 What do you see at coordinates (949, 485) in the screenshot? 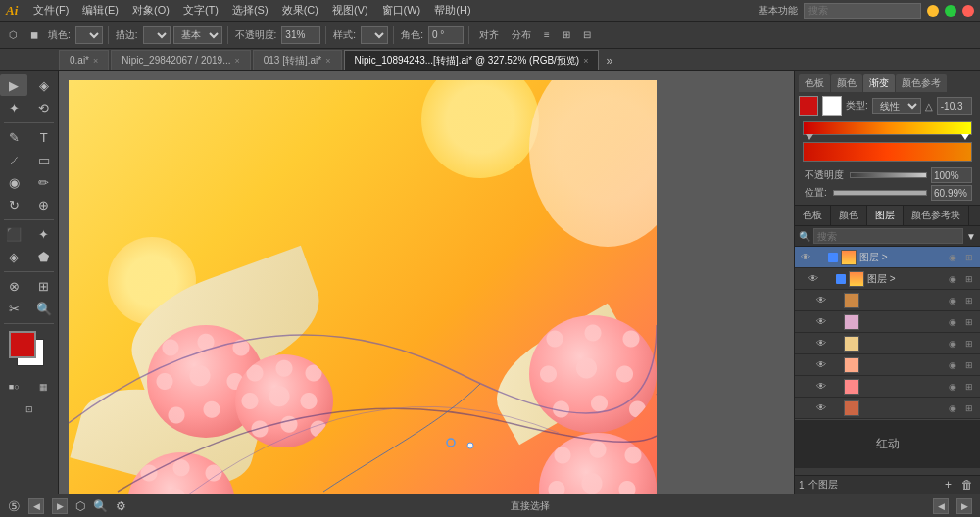
I see `add-layer-button: +` at bounding box center [949, 485].